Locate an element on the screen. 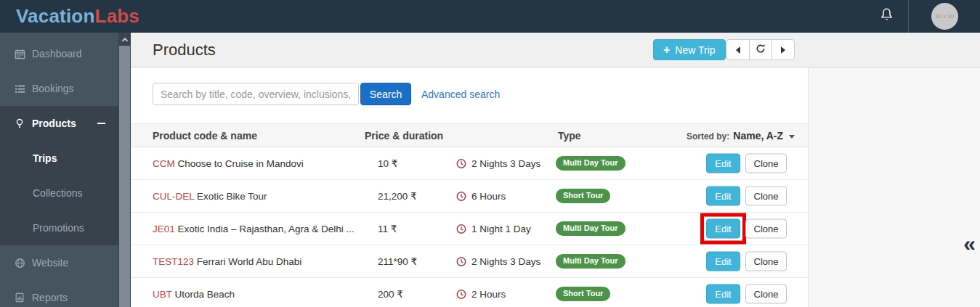 This screenshot has height=307, width=980. new-trip-button: + New Trip is located at coordinates (689, 49).